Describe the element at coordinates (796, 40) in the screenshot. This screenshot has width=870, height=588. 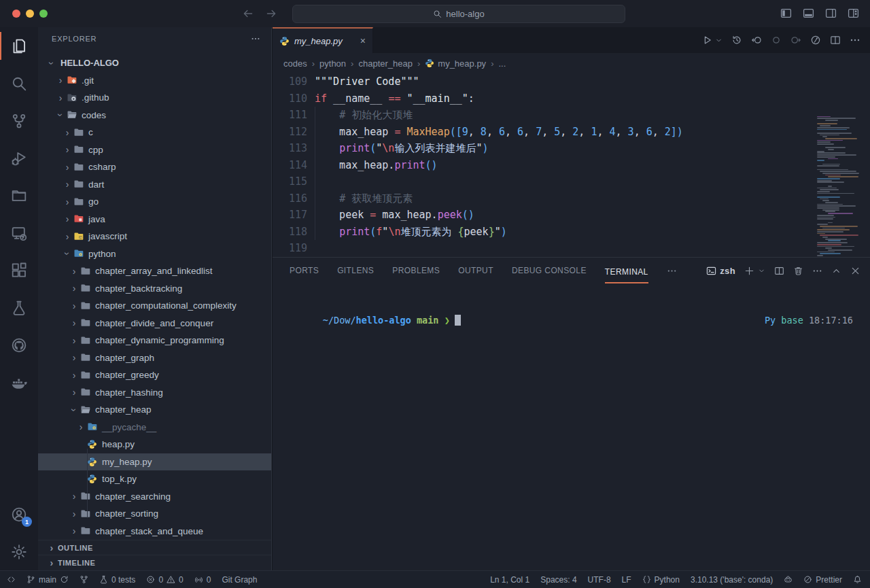
I see `gitlens-forward-button` at that location.